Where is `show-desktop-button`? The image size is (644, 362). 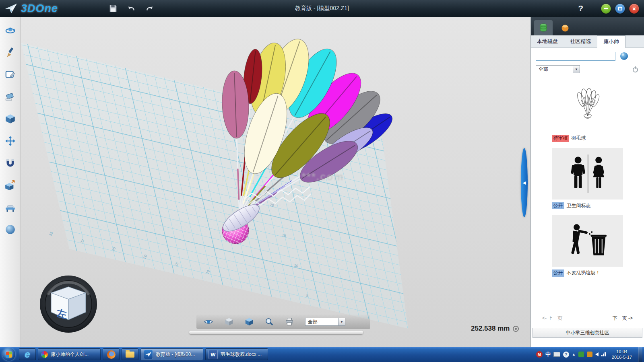 show-desktop-button is located at coordinates (640, 354).